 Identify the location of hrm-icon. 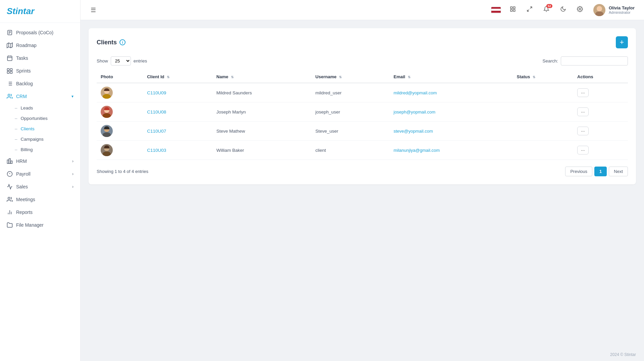
(10, 161).